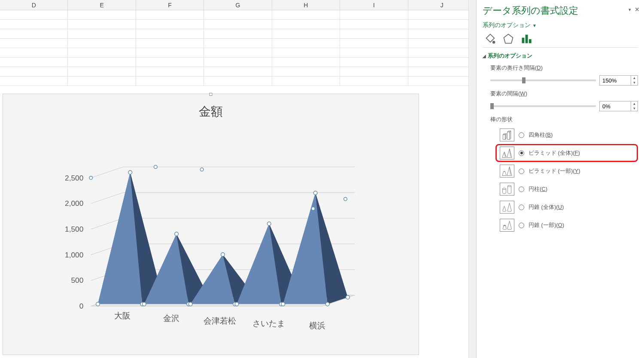  What do you see at coordinates (637, 9) in the screenshot?
I see `close-icon: ✕` at bounding box center [637, 9].